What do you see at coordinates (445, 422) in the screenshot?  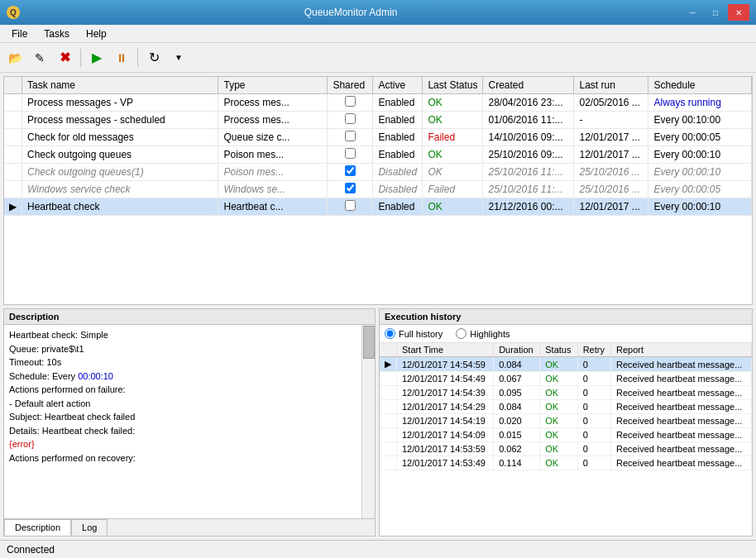 I see `exec-starttime: 12/01/2017 14:54:19` at bounding box center [445, 422].